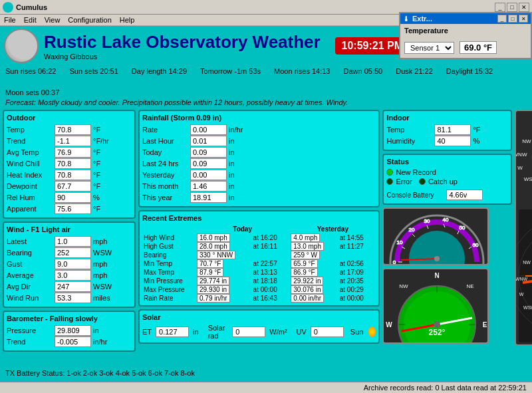 The image size is (532, 393). I want to click on rainfall-this-month-unit: in, so click(231, 186).